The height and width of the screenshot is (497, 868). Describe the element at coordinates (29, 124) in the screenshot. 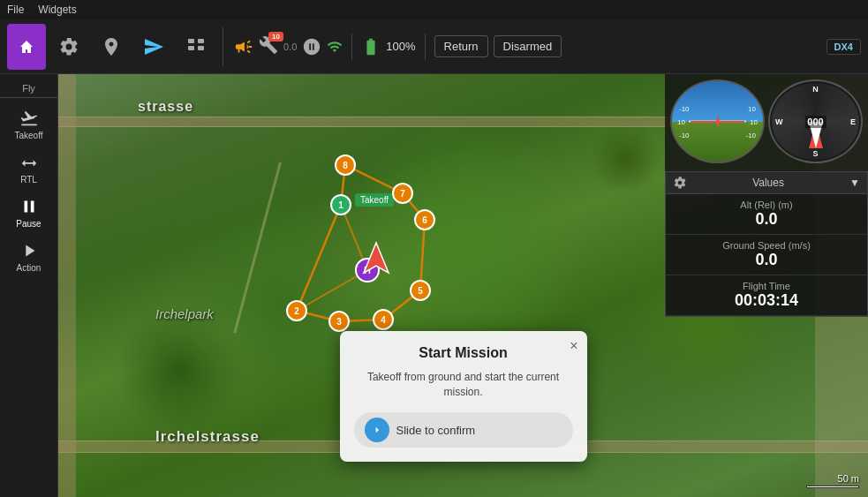

I see `sidebar-takeoff-btn: Takeoff` at that location.